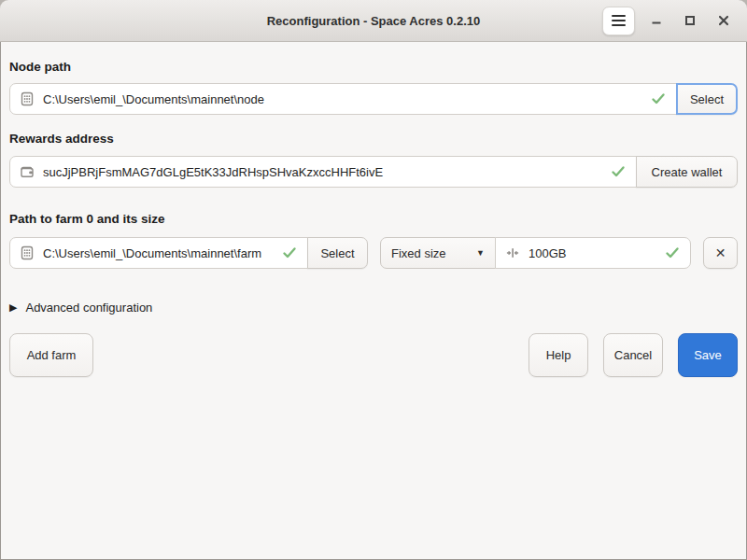 This screenshot has height=560, width=747. What do you see at coordinates (27, 172) in the screenshot?
I see `wallet-icon` at bounding box center [27, 172].